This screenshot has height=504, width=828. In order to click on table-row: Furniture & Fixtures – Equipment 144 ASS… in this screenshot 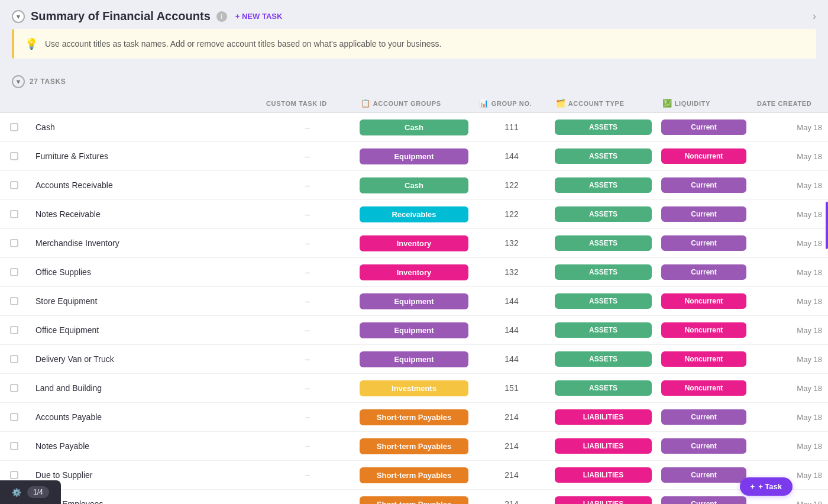, I will do `click(414, 156)`.